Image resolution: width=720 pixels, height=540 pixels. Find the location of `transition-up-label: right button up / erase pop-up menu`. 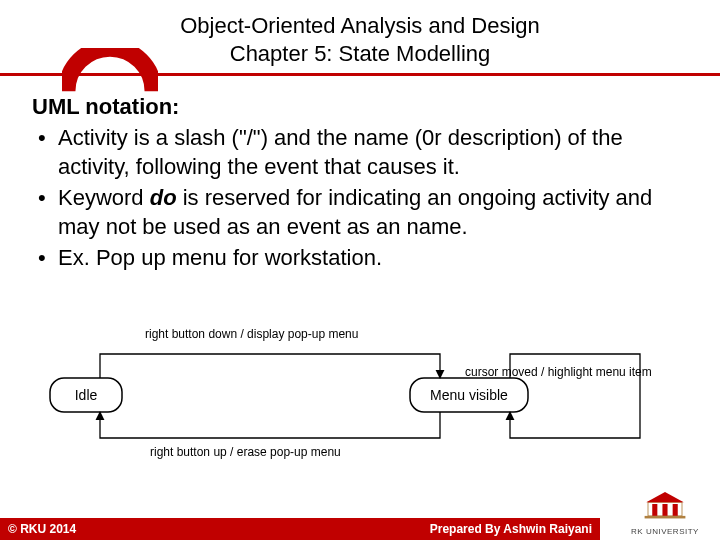

transition-up-label: right button up / erase pop-up menu is located at coordinates (246, 452).